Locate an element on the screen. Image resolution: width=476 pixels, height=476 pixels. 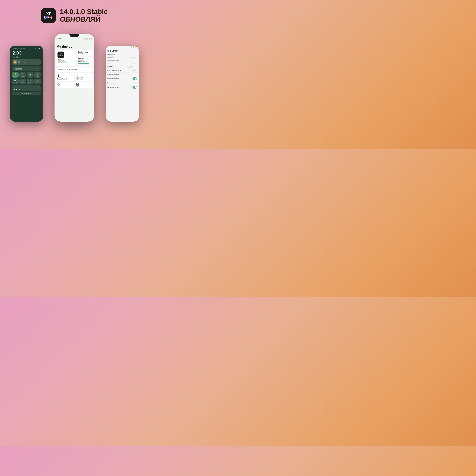
right-device-cards: Device name Redmi Note 8 Storage Occupie… is located at coordinates (85, 58).